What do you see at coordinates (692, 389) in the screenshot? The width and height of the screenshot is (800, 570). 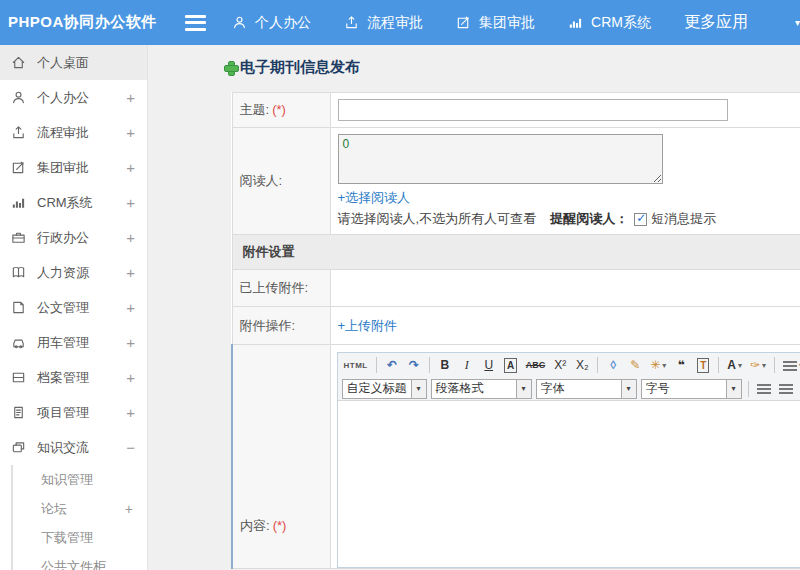 I see `font-size-select: 字号▾` at bounding box center [692, 389].